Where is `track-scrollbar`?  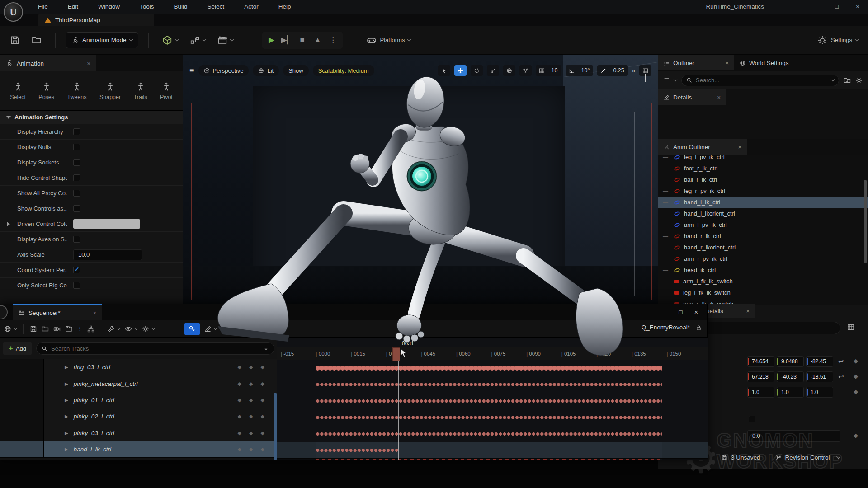 track-scrollbar is located at coordinates (275, 427).